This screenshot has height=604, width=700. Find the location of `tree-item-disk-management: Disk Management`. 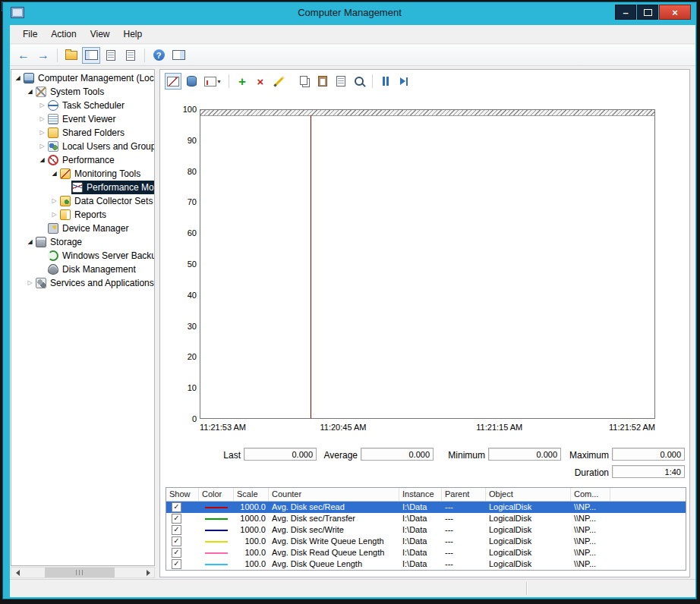

tree-item-disk-management: Disk Management is located at coordinates (83, 269).